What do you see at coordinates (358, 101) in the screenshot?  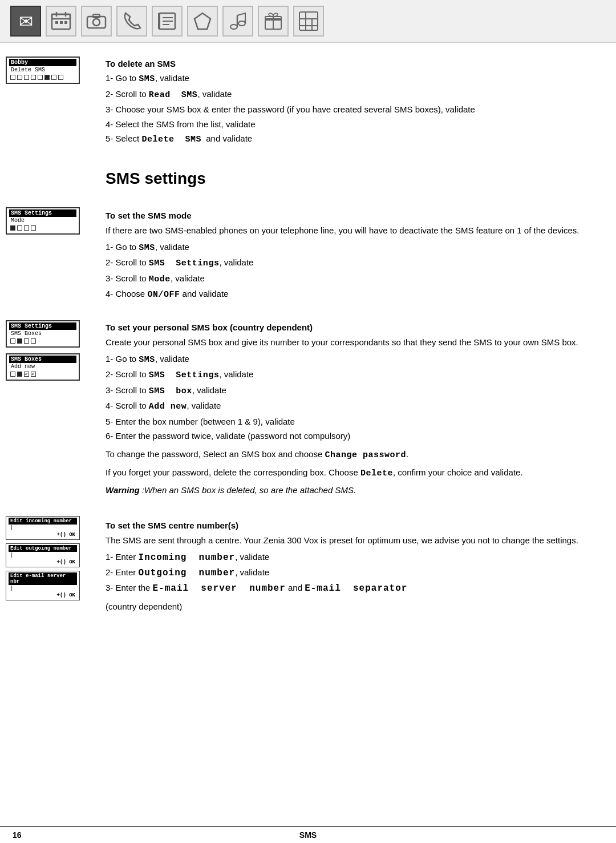 I see `right-delete-panel: To delete an SMS 1- Go to SMS, validate …` at bounding box center [358, 101].